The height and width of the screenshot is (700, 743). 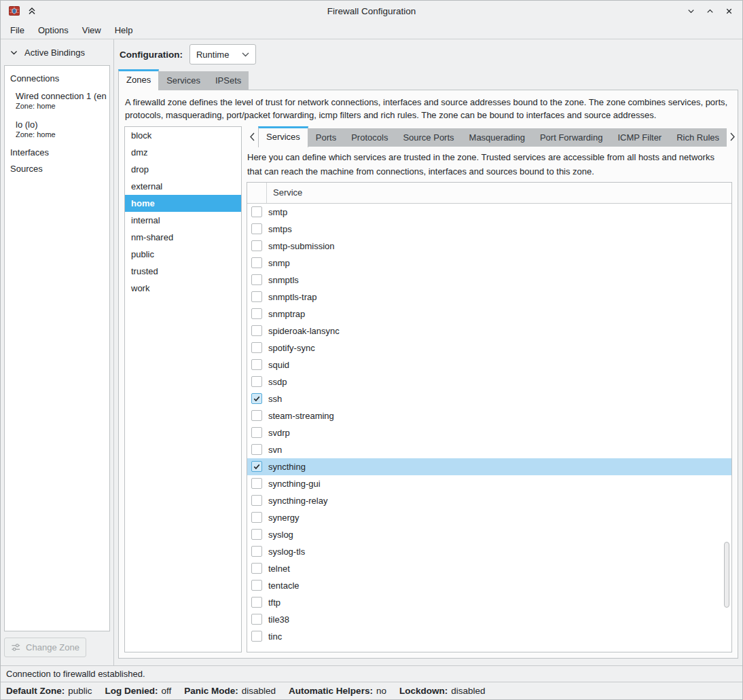 What do you see at coordinates (45, 648) in the screenshot?
I see `change-zone-button: Change Zone` at bounding box center [45, 648].